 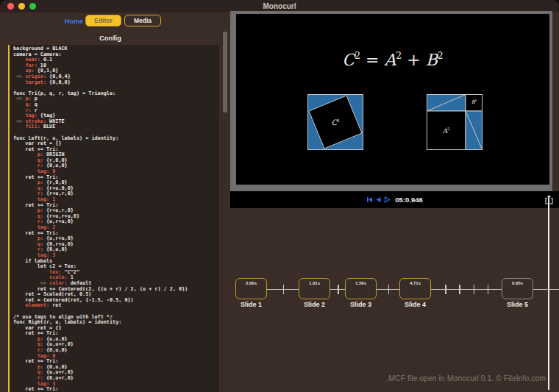 What do you see at coordinates (378, 200) in the screenshot?
I see `step-back-icon` at bounding box center [378, 200].